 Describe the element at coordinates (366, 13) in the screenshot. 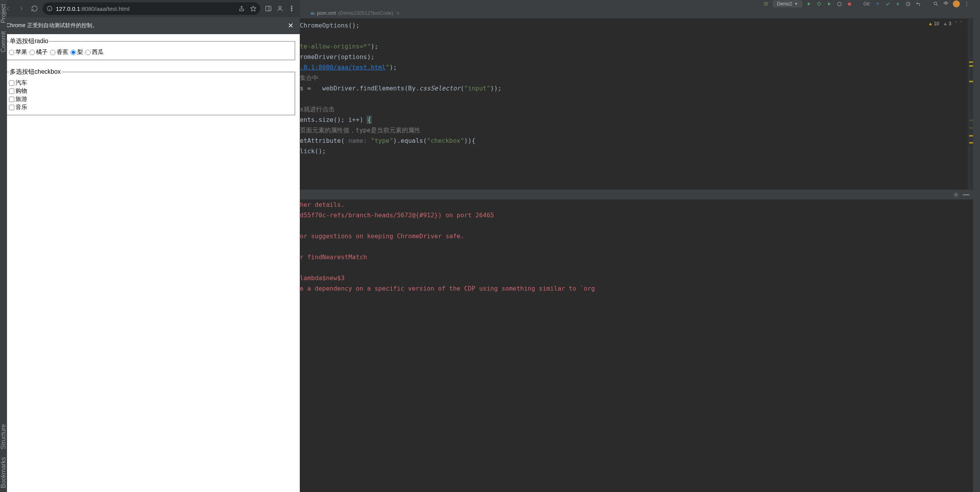

I see `tab-qualifier: (Demo230512TestCode)` at that location.